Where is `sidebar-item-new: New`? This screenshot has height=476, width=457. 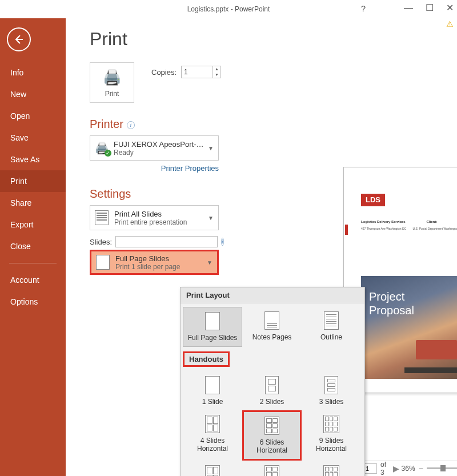 sidebar-item-new: New is located at coordinates (33, 94).